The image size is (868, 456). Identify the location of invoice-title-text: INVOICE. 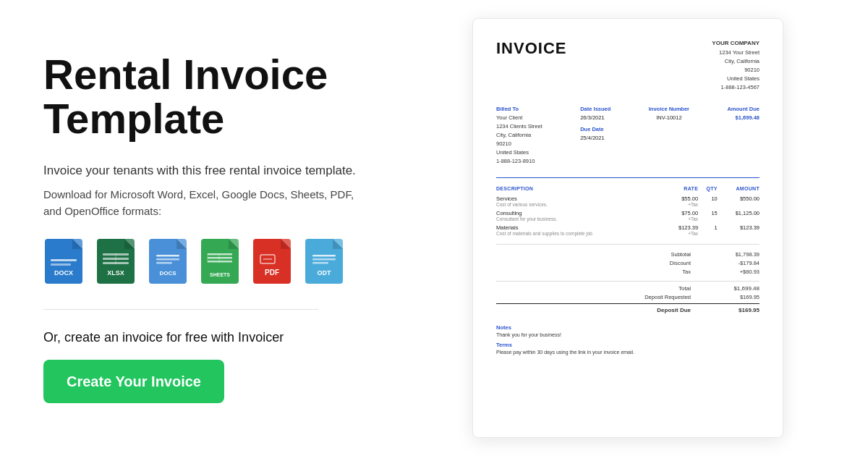
(531, 48).